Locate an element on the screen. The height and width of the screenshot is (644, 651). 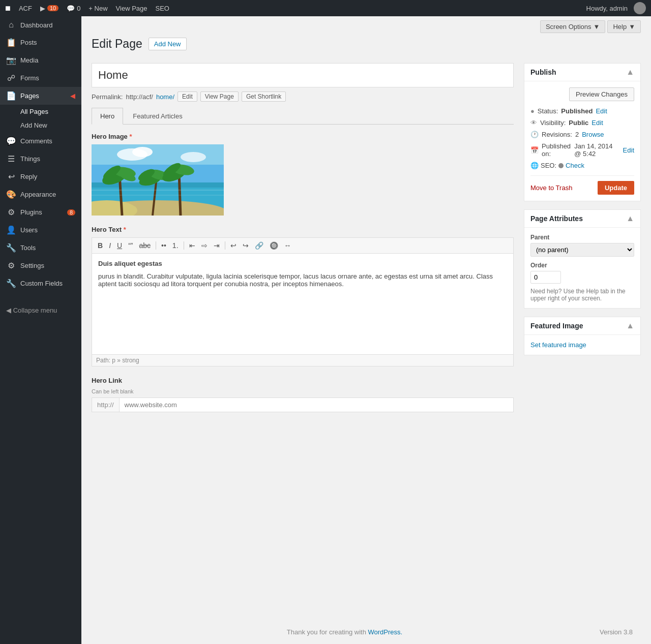
screen-options-button: Screen Options ▼ is located at coordinates (573, 26).